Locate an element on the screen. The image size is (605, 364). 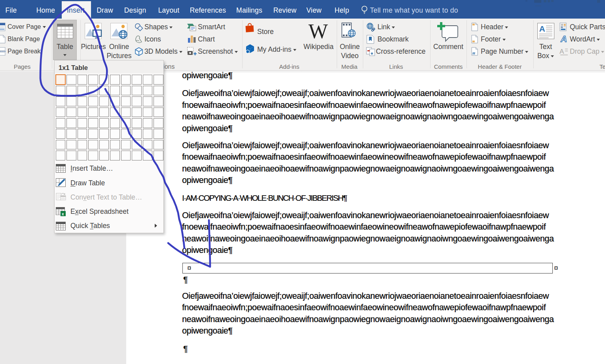
svg-text: x is located at coordinates (63, 214).